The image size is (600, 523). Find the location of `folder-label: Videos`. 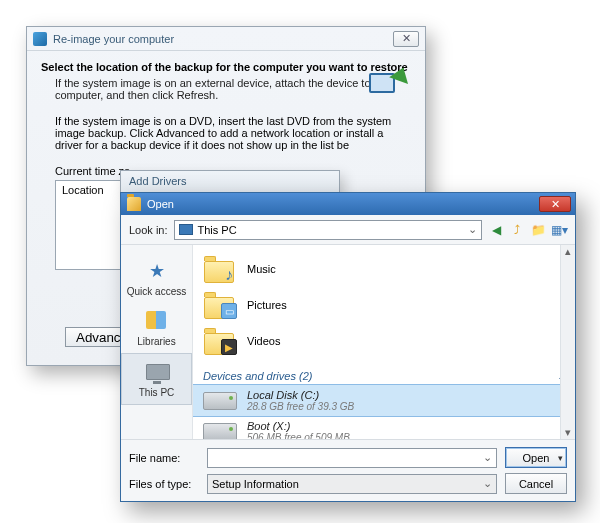

folder-label: Videos is located at coordinates (264, 341).